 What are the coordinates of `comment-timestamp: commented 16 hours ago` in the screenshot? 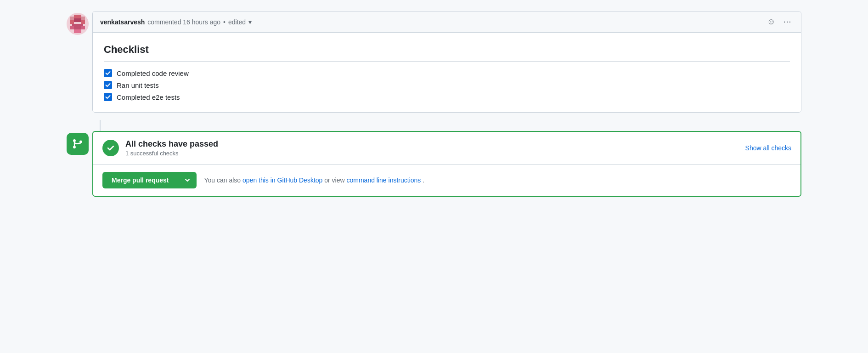 It's located at (184, 22).